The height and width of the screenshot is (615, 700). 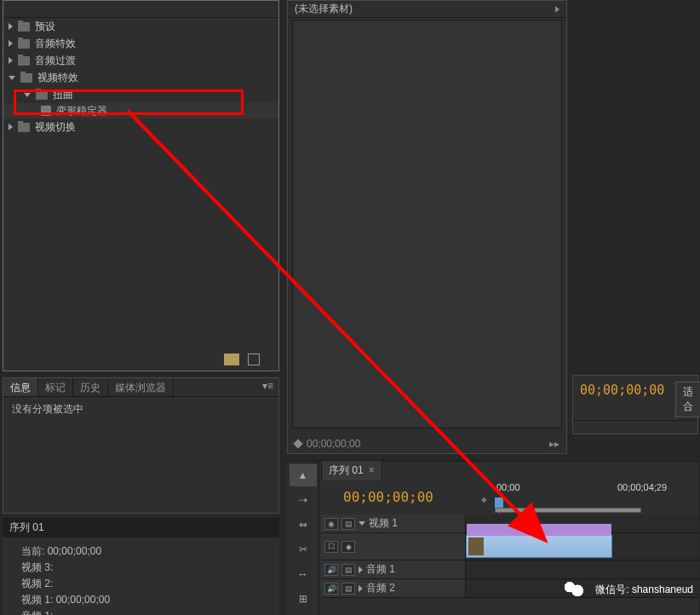 I want to click on tree-item-audio-transitions: 音频过渡, so click(x=141, y=60).